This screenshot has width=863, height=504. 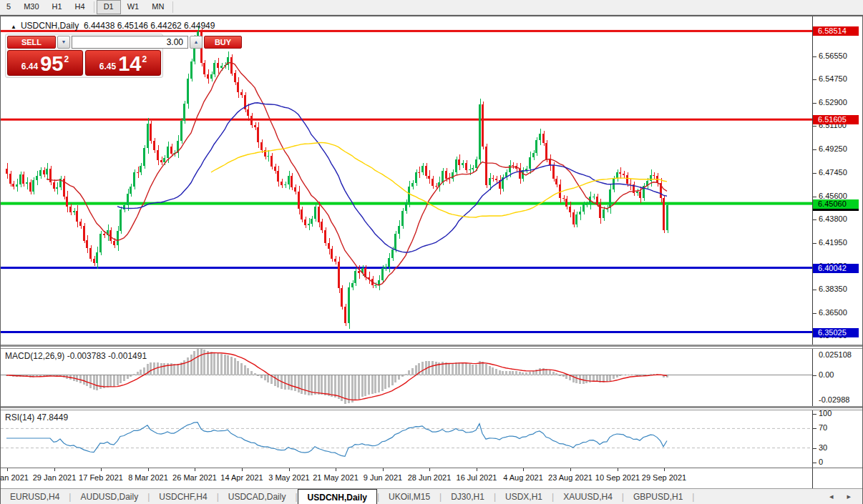 What do you see at coordinates (64, 42) in the screenshot?
I see `volume-decrease-button: ▼` at bounding box center [64, 42].